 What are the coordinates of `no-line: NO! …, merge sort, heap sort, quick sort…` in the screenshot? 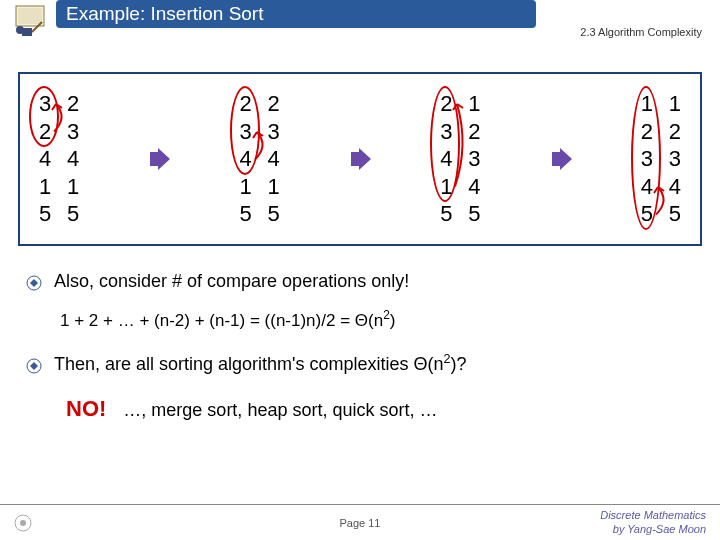 It's located at (380, 408).